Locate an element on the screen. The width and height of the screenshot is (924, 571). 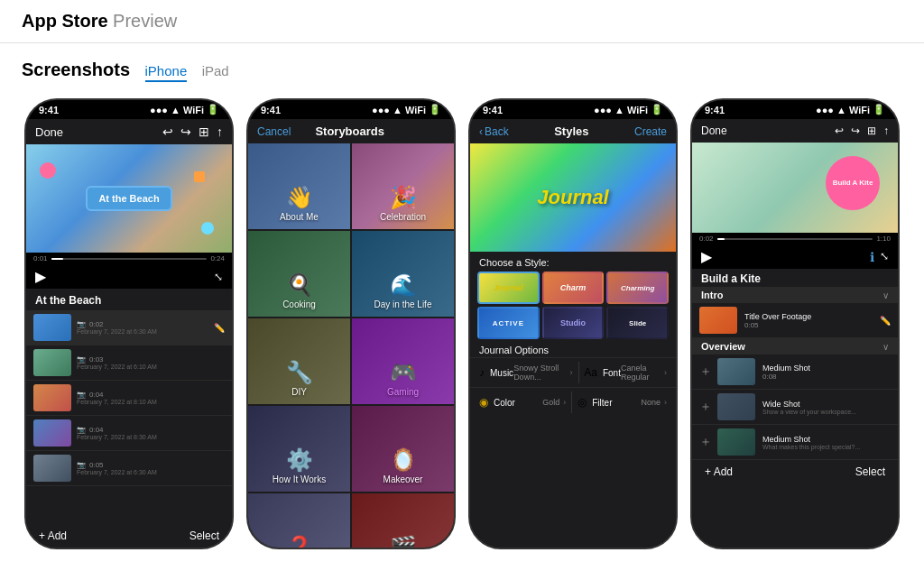
phone1-clip-1-info: 📷 0:02 February 7, 2022 at 6:30 AM is located at coordinates (145, 327).